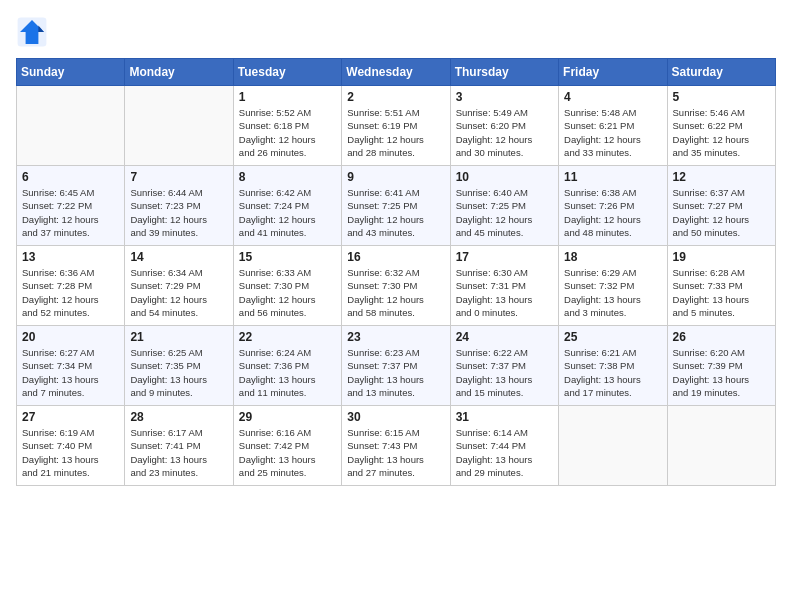 This screenshot has width=792, height=612. What do you see at coordinates (504, 72) in the screenshot?
I see `header-cell-thursday: Thursday` at bounding box center [504, 72].